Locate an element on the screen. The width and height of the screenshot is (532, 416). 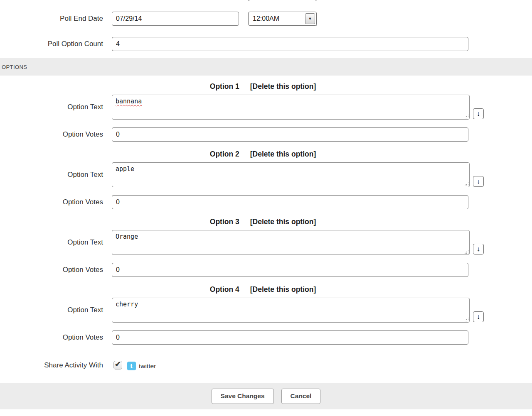
poll-option-count-input is located at coordinates (290, 44).